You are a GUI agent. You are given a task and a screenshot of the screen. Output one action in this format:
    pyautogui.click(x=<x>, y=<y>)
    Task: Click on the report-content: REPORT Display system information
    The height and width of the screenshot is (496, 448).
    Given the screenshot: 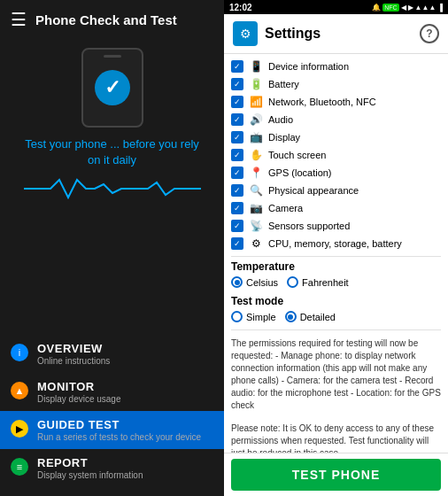 What is the action you would take?
    pyautogui.click(x=90, y=468)
    